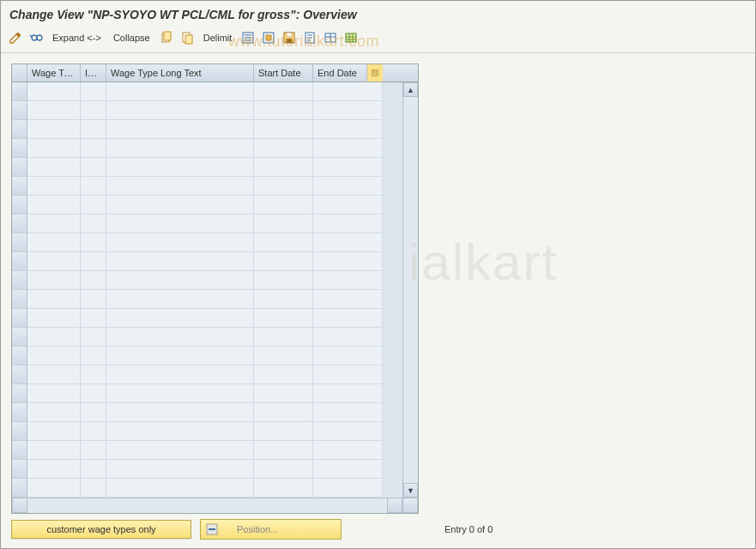  What do you see at coordinates (248, 38) in the screenshot?
I see `select-all-icon` at bounding box center [248, 38].